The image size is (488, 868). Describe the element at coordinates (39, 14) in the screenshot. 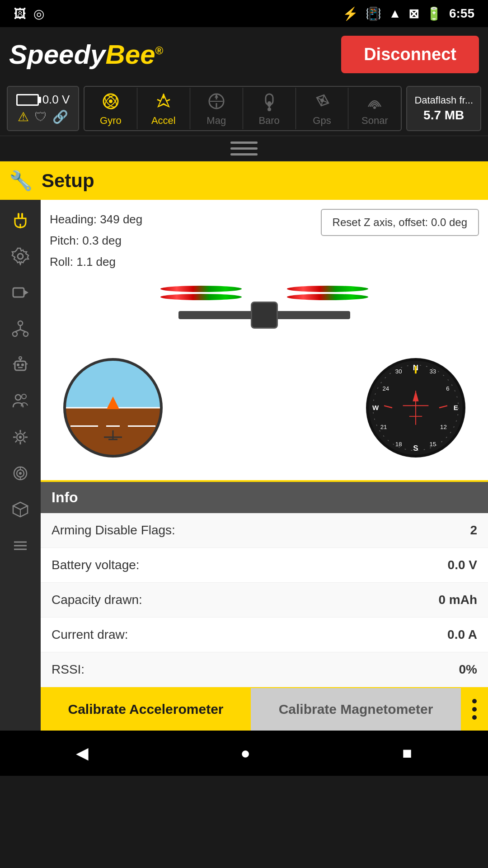

I see `circle-icon: ◎` at that location.